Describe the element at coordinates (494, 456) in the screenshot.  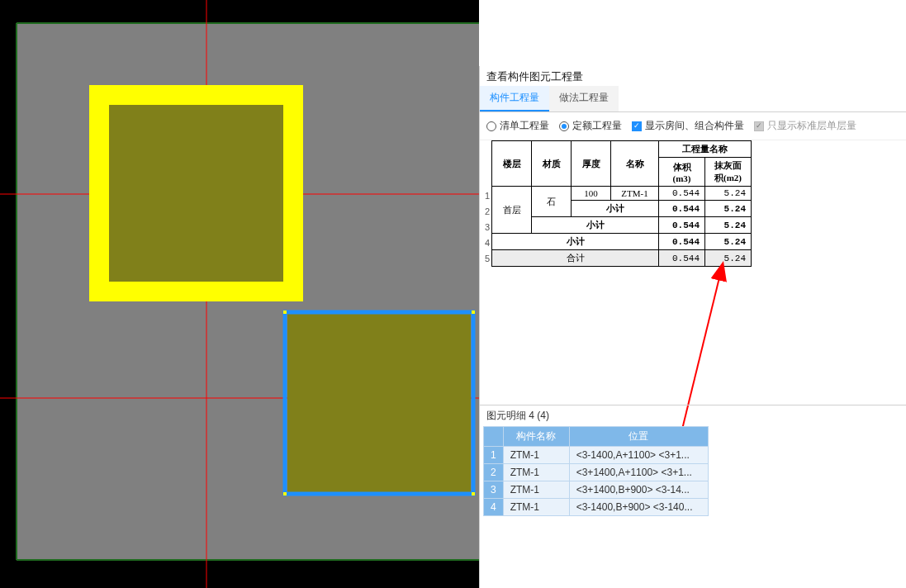
I see `rownum: 1` at that location.